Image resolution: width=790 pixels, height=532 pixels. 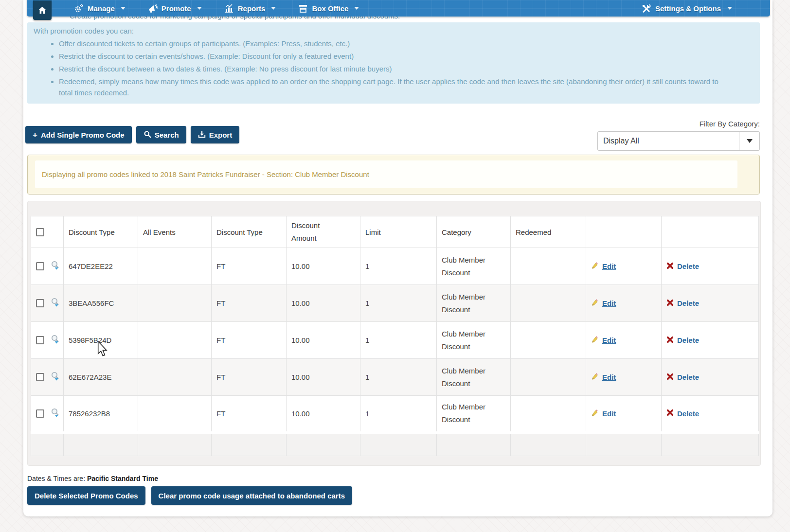 What do you see at coordinates (679, 141) in the screenshot?
I see `category-filter-dropdown: Display All` at bounding box center [679, 141].